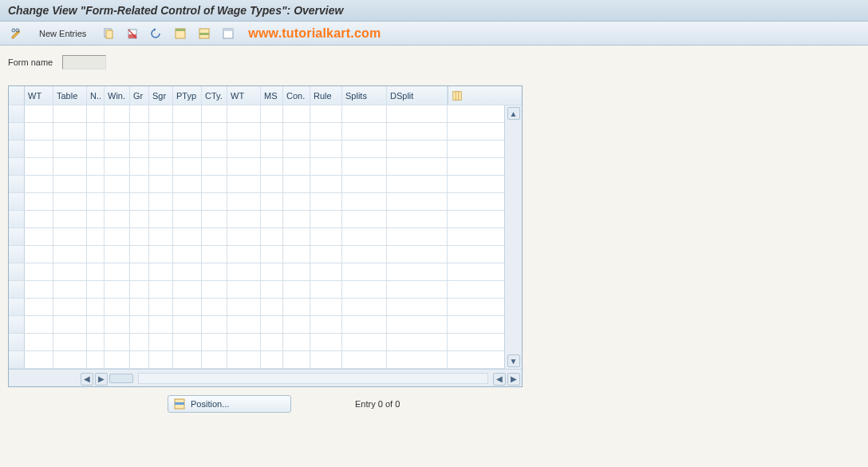  I want to click on column-header-table: Table, so click(70, 96).